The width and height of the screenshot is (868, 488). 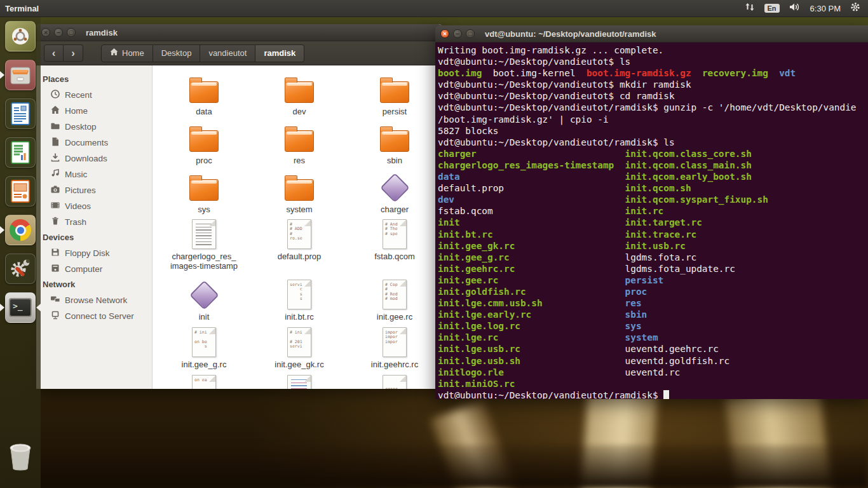 What do you see at coordinates (204, 381) in the screenshot?
I see `file-item-partial: on ea` at bounding box center [204, 381].